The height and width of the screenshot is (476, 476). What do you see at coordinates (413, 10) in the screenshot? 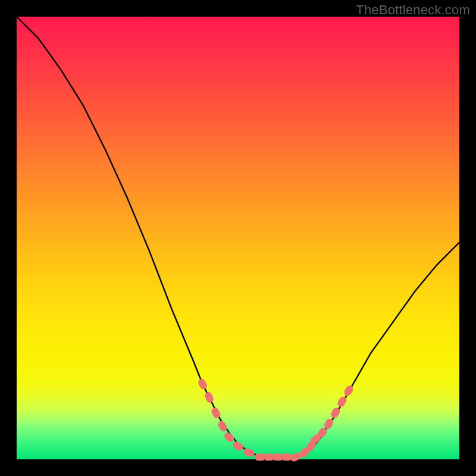
I see `watermark-text: TheBottleneck.com` at bounding box center [413, 10].